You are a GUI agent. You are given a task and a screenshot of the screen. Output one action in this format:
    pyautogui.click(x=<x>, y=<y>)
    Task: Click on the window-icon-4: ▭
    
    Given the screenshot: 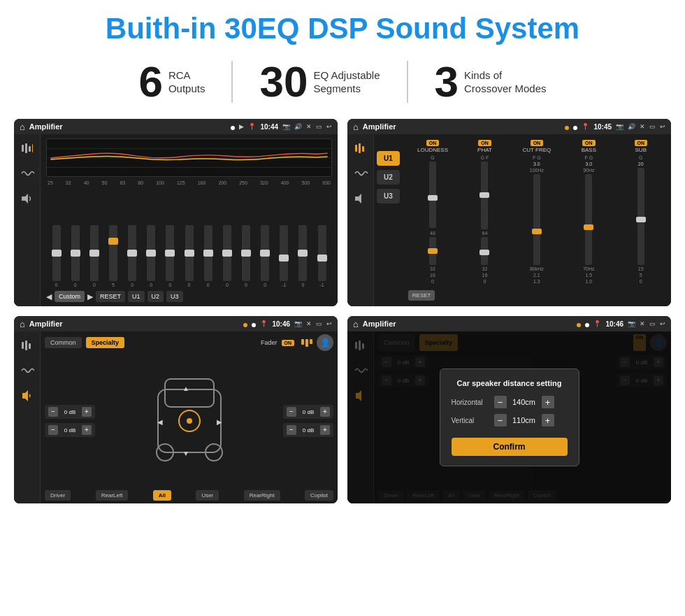 What is the action you would take?
    pyautogui.click(x=653, y=324)
    